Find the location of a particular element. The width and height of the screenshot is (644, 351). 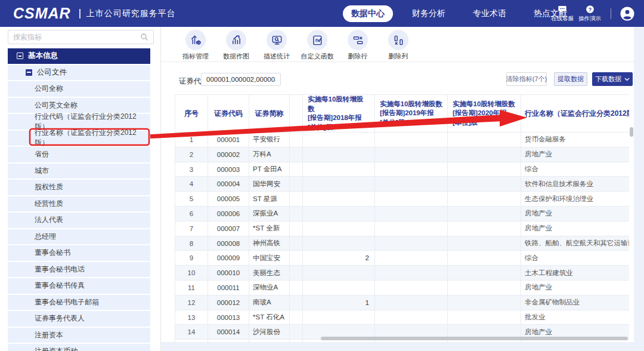

top-navbar: CSMAR 上市公司研究服务平台 数据中心财务分析专业术语热点文献 在线客服 ?… is located at coordinates (322, 13).